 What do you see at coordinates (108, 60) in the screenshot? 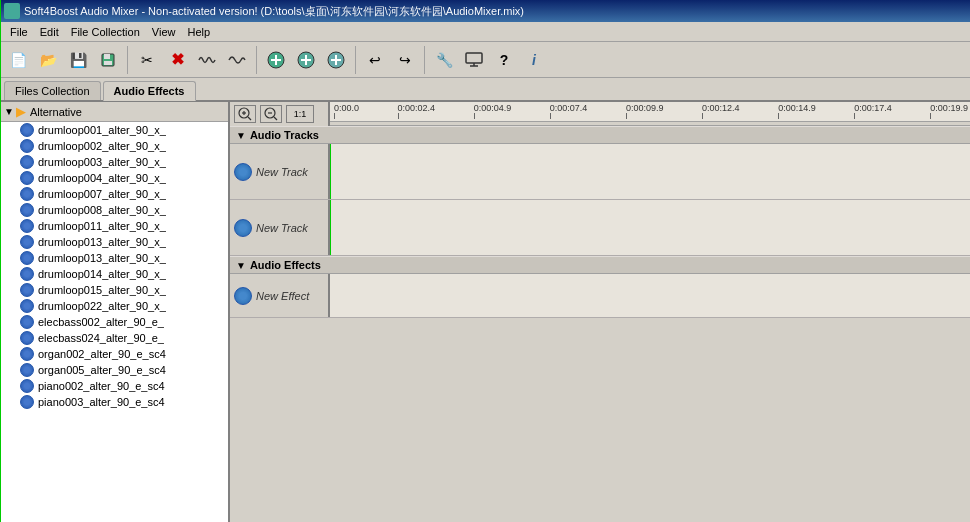
I see `save-as-button` at bounding box center [108, 60].